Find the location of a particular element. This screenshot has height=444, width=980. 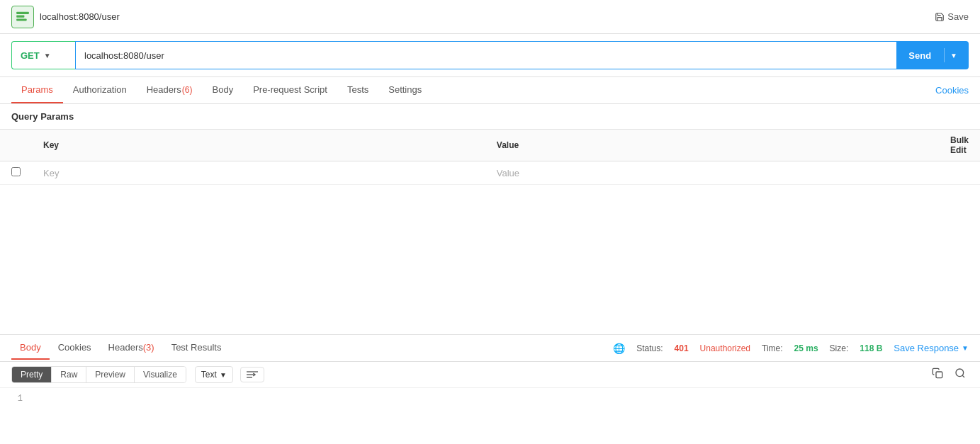

resp-headers-badge: (3) is located at coordinates (149, 347).